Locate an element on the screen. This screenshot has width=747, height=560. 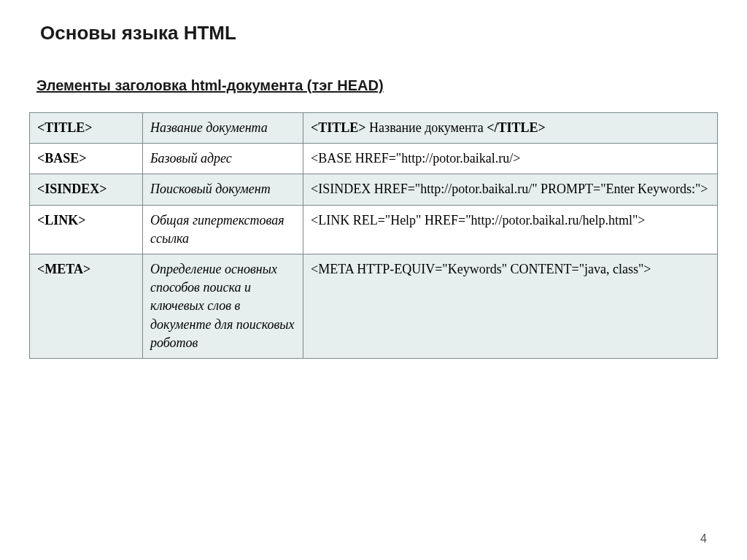
tag-cell: <LINK> is located at coordinates (86, 229).